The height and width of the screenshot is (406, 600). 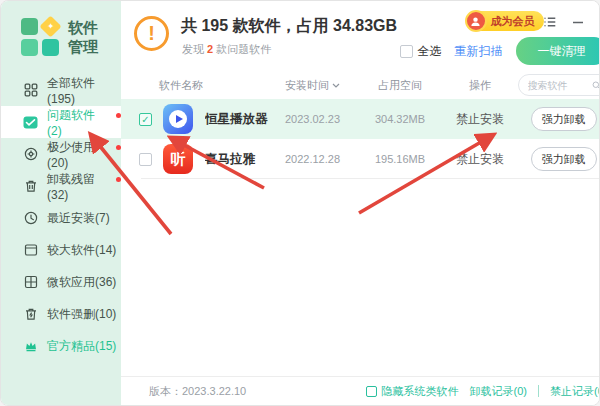 What do you see at coordinates (360, 36) in the screenshot?
I see `topbar: ! 共 195 款软件，占用 34.83GB 发现2款问题软件 成为会员` at bounding box center [360, 36].